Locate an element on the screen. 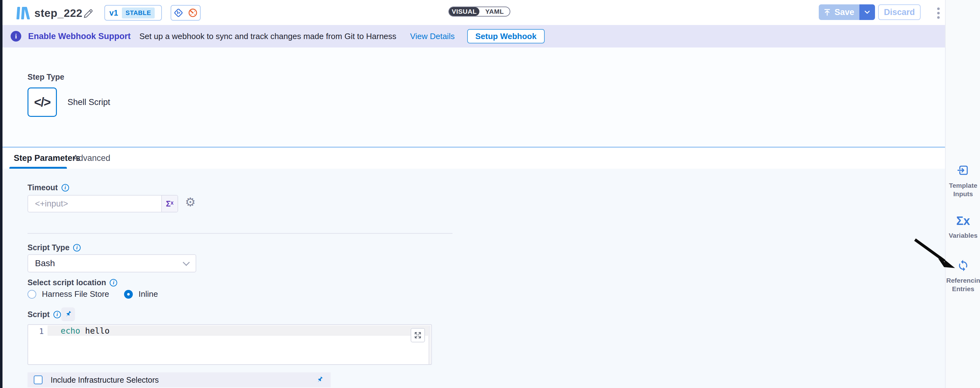 Image resolution: width=980 pixels, height=388 pixels. script-location-label: Select script location is located at coordinates (67, 283).